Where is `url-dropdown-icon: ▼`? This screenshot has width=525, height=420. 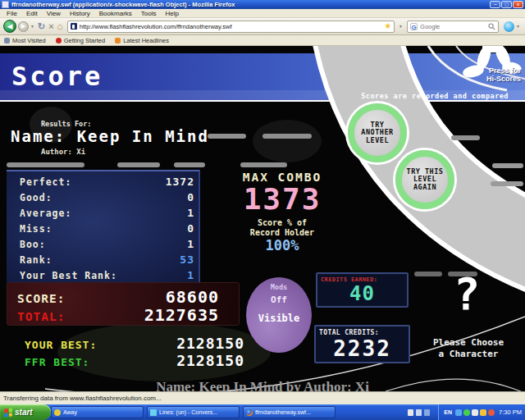 url-dropdown-icon: ▼ is located at coordinates (400, 26).